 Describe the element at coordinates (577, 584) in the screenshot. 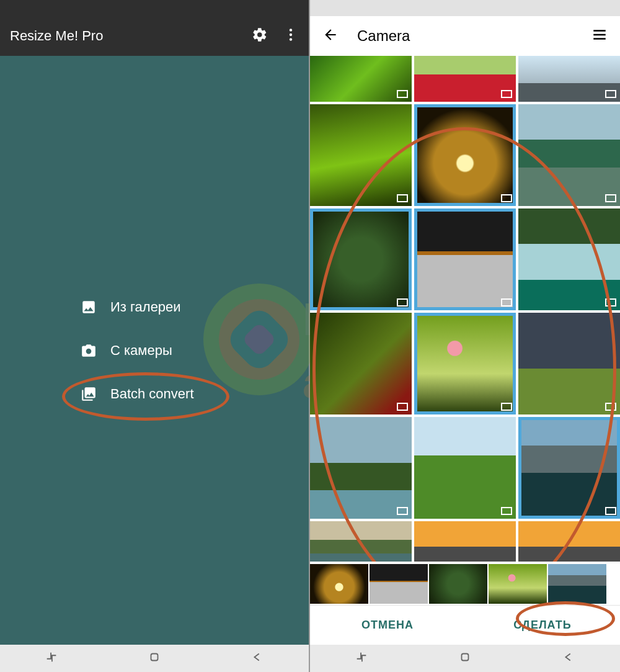

I see `selected-mini-mountains` at that location.